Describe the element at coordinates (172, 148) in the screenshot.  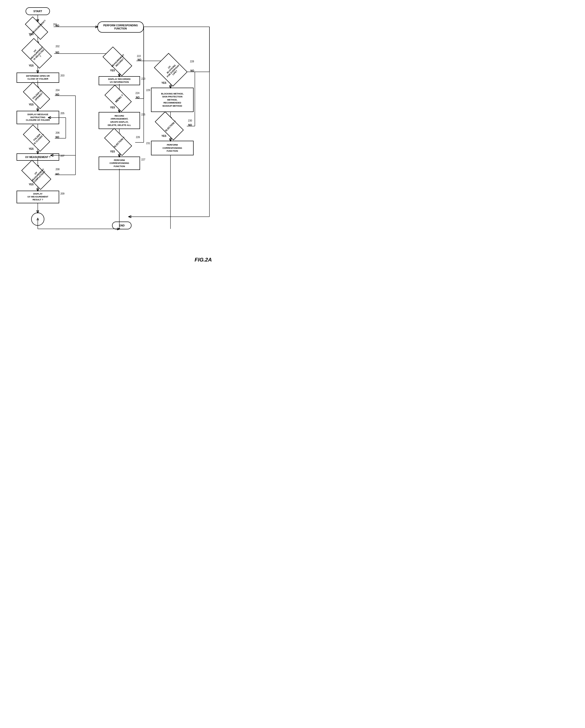
I see `node-231: PERFORM CORRESPONDING FUNCTION` at that location.